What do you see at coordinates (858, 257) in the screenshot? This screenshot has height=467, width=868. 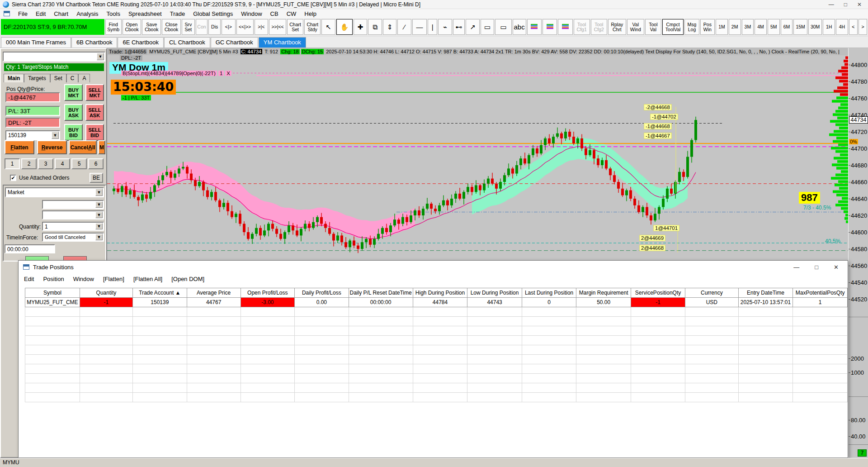 I see `price-axis: 4480044780447604474044720447004468044660…` at bounding box center [858, 257].